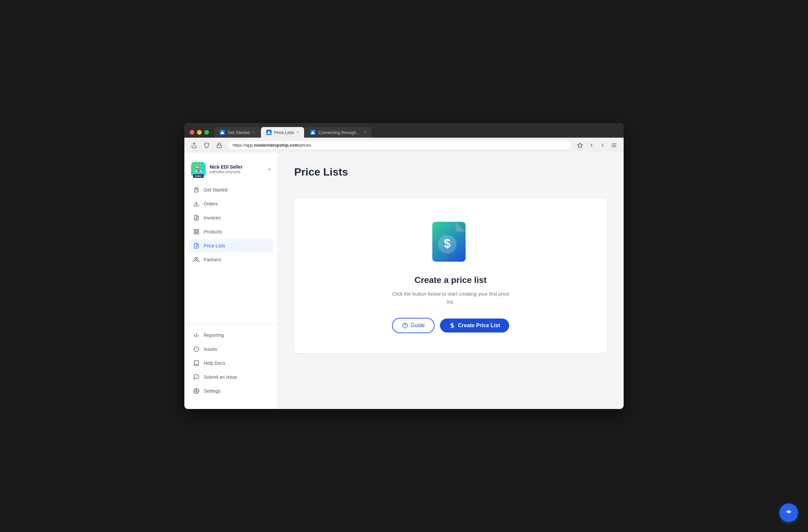  I want to click on traffic-lights, so click(200, 132).